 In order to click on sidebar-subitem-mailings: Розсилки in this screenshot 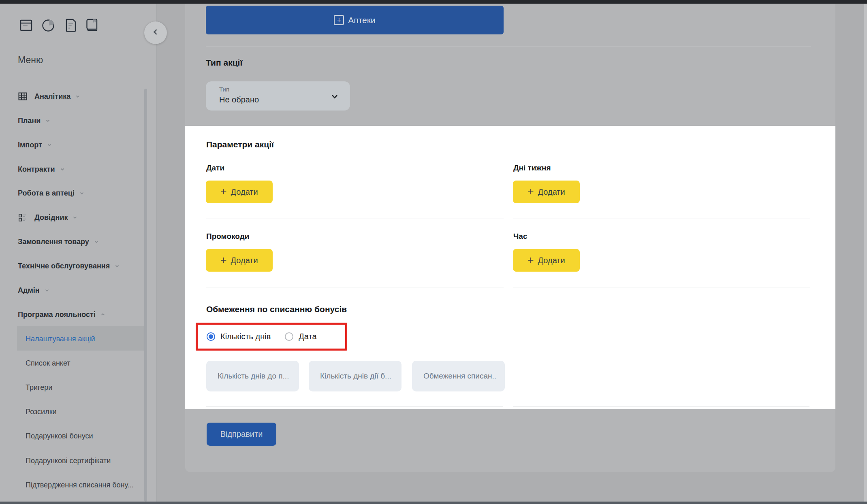, I will do `click(41, 412)`.